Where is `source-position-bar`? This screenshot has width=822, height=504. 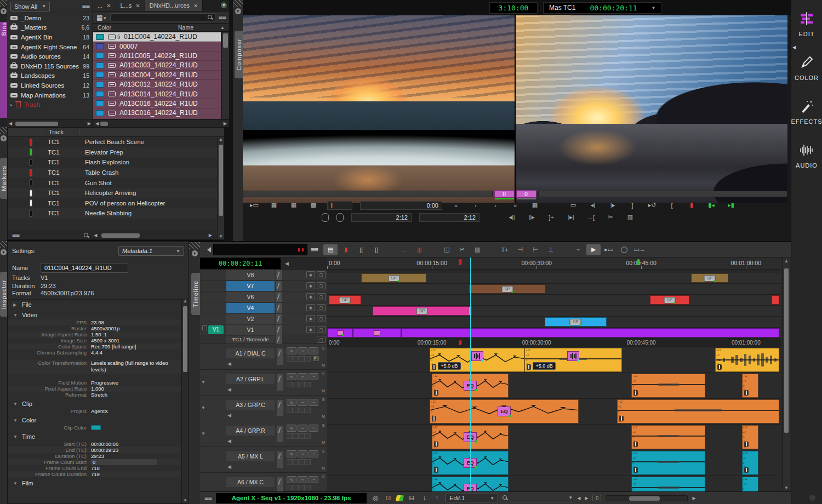 source-position-bar is located at coordinates (368, 194).